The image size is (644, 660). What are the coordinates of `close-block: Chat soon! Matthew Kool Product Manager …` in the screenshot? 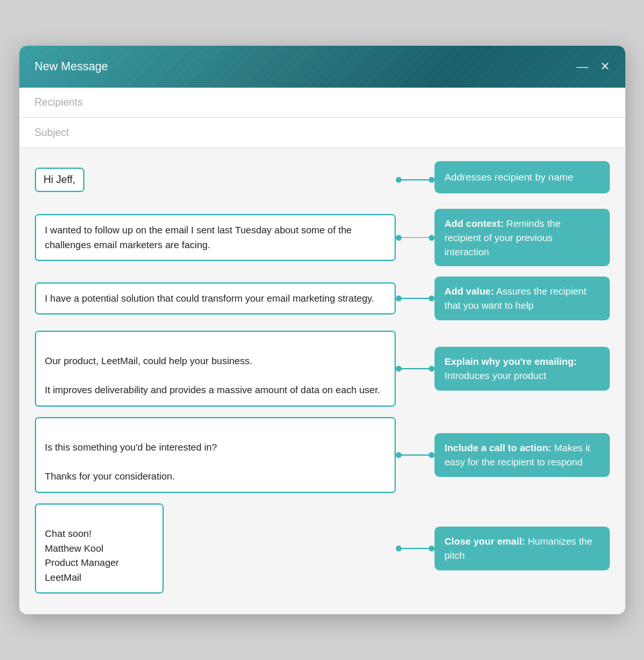 It's located at (99, 549).